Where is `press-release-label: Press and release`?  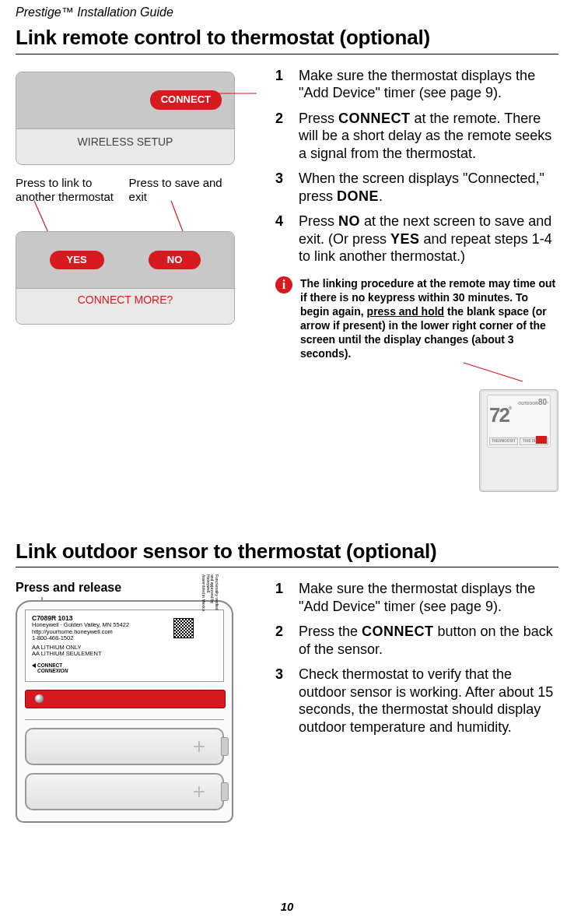
press-release-label: Press and release is located at coordinates (136, 588).